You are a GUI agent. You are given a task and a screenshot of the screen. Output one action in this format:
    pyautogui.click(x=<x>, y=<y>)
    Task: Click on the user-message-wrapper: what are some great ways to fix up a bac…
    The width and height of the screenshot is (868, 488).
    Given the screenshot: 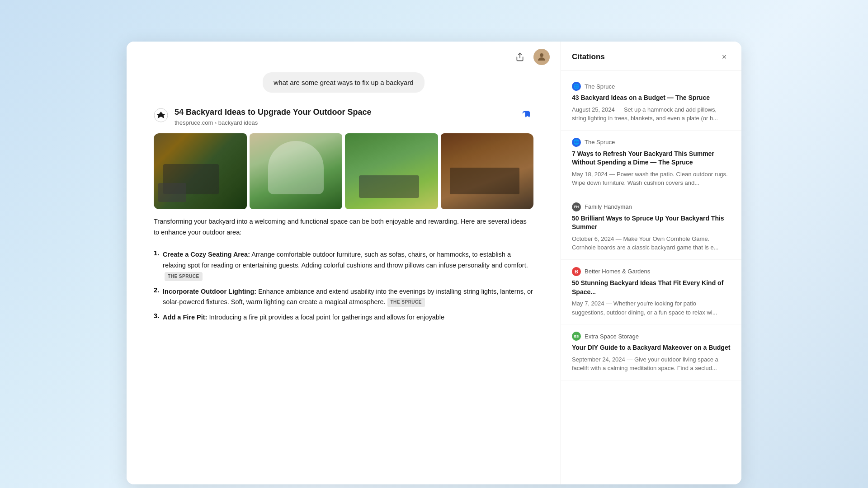 What is the action you would take?
    pyautogui.click(x=344, y=82)
    